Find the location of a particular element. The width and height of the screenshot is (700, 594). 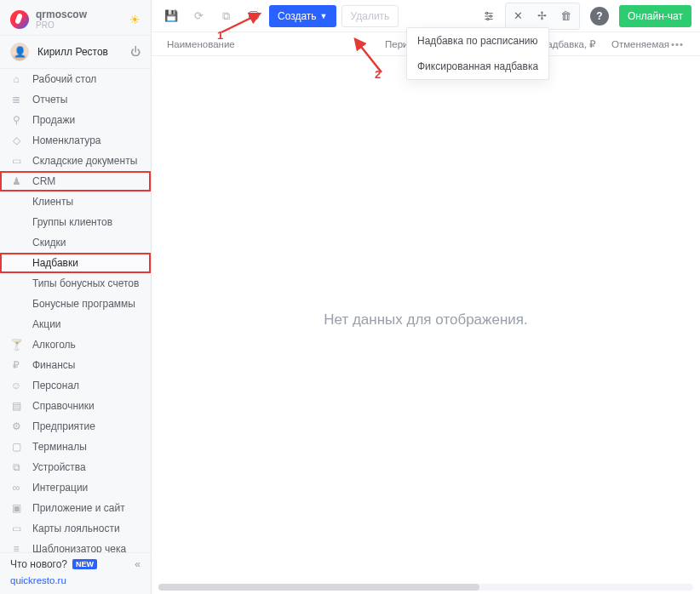

nav-crm-bonus-programs: Бонусные программы is located at coordinates (75, 304).